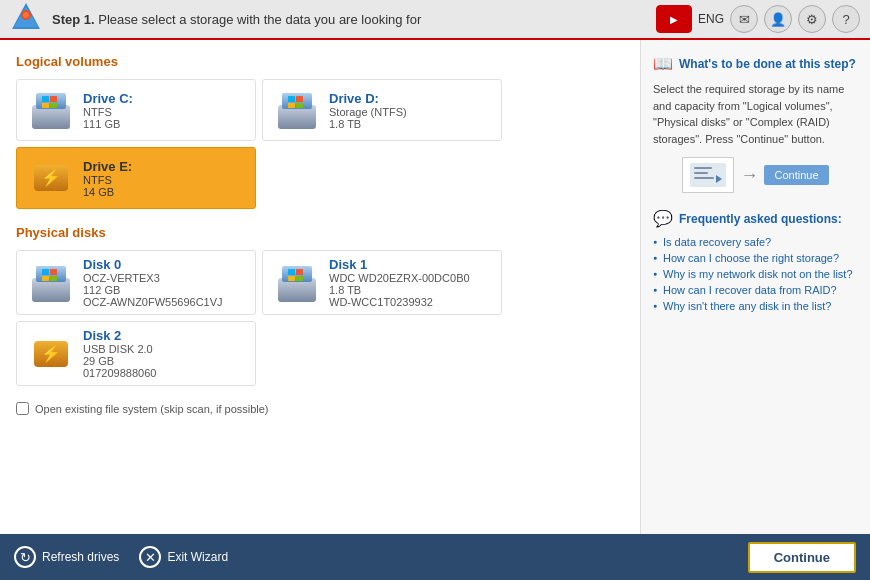 The width and height of the screenshot is (870, 580). Describe the element at coordinates (108, 180) in the screenshot. I see `drive-e-fs: NTFS` at that location.